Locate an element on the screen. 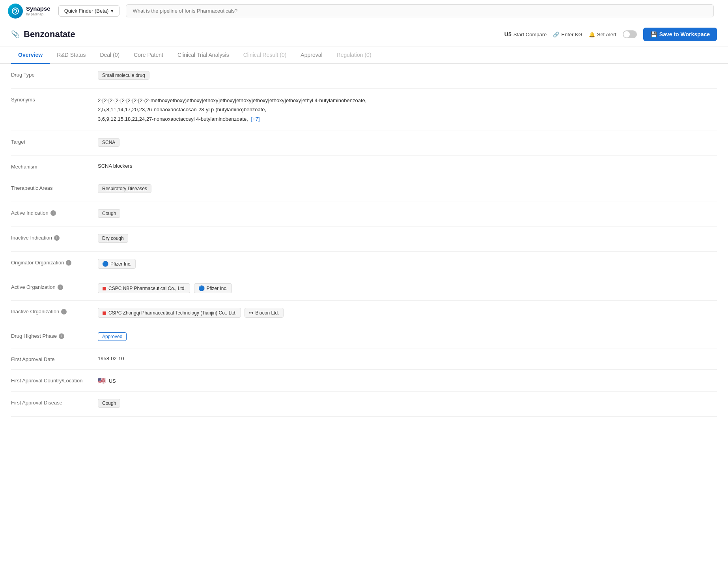 Image resolution: width=728 pixels, height=569 pixels. search-input is located at coordinates (420, 11).